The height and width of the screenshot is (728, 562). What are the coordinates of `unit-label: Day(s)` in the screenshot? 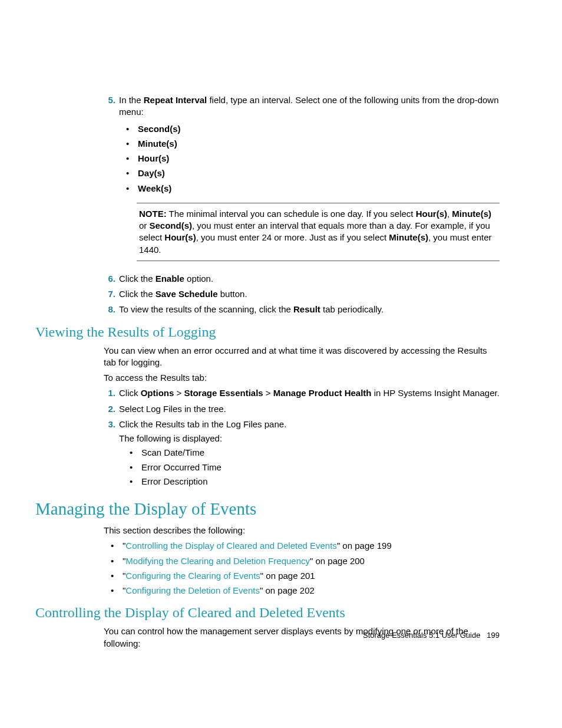 It's located at (151, 173).